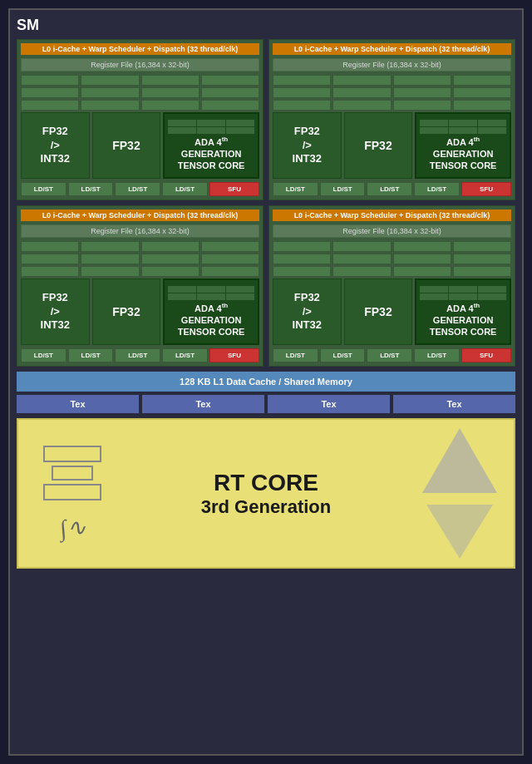  What do you see at coordinates (185, 356) in the screenshot?
I see `ldst-cell-12: LD/ST` at bounding box center [185, 356].